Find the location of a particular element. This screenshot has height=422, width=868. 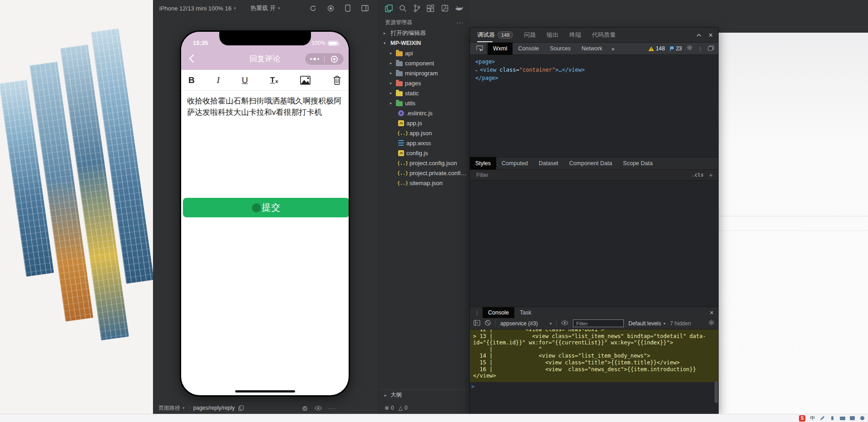

tree-item-打开的编辑器: ▸ 打开的编辑器 is located at coordinates (424, 33).